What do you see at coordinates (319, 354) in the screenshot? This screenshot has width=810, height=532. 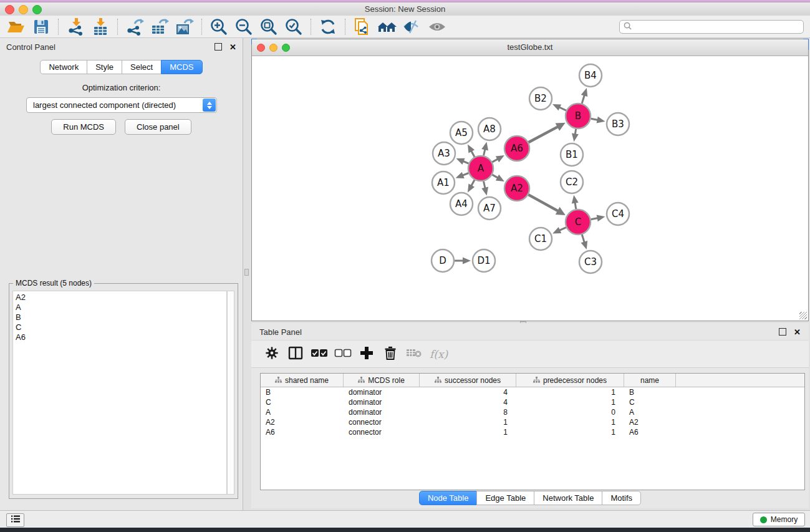 I see `select-all-button` at bounding box center [319, 354].